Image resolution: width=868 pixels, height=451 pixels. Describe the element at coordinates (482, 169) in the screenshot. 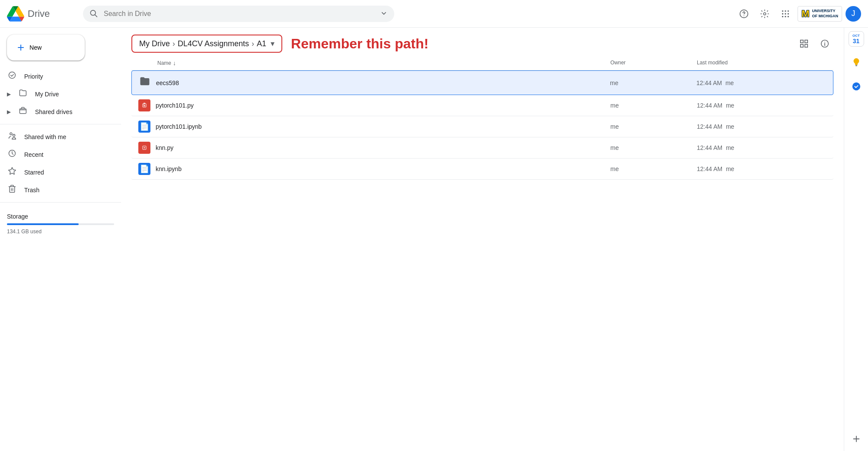

I see `file-row-knn-ipynb: 📄 knn.ipynb me 12:44 AM me` at that location.